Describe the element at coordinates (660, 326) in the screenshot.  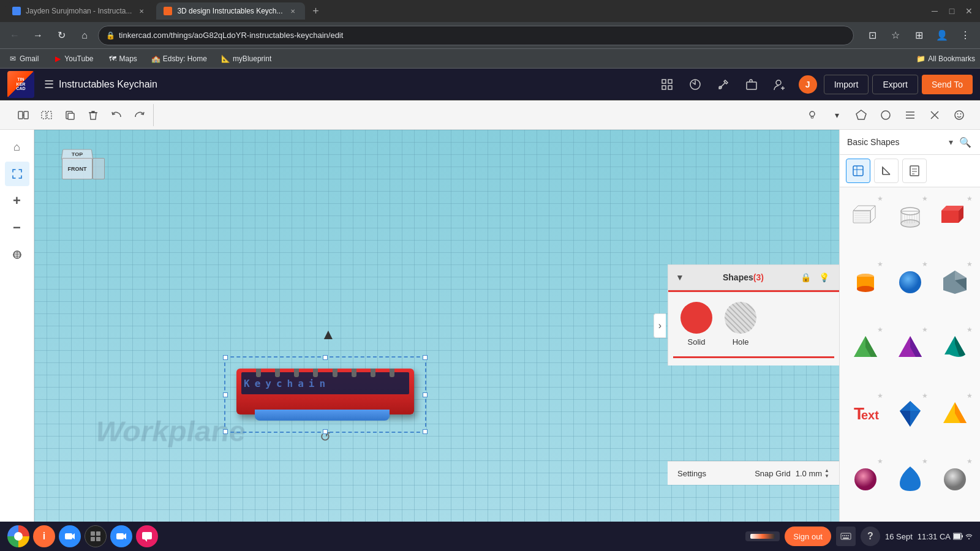
I see `panel-collapse-button: ›` at that location.